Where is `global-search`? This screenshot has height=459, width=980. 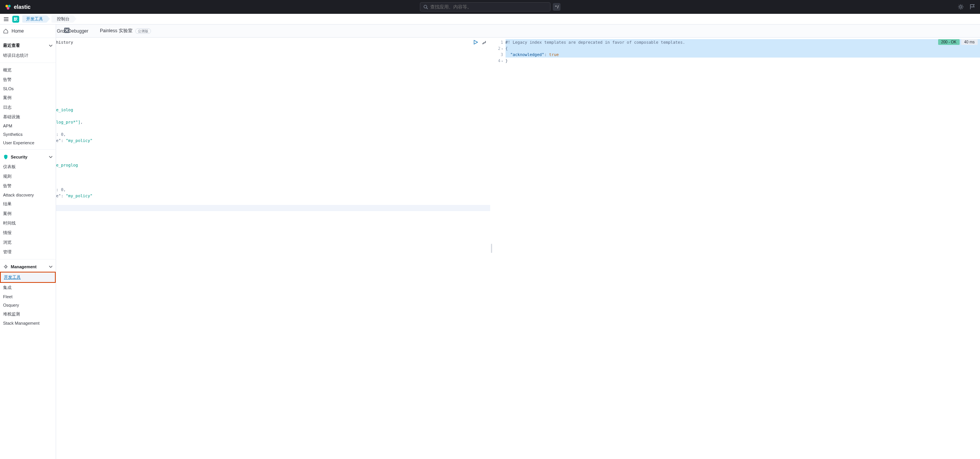
global-search is located at coordinates (485, 7).